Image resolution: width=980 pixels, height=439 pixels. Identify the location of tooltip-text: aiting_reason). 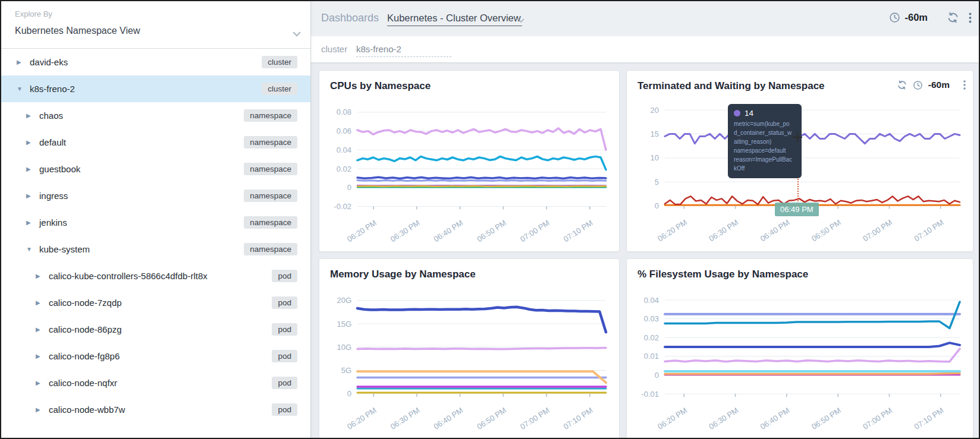
(765, 141).